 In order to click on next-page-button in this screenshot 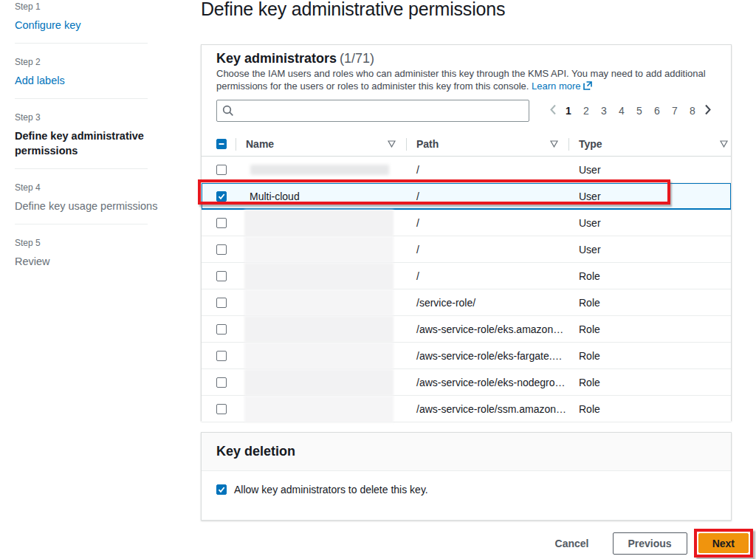, I will do `click(708, 111)`.